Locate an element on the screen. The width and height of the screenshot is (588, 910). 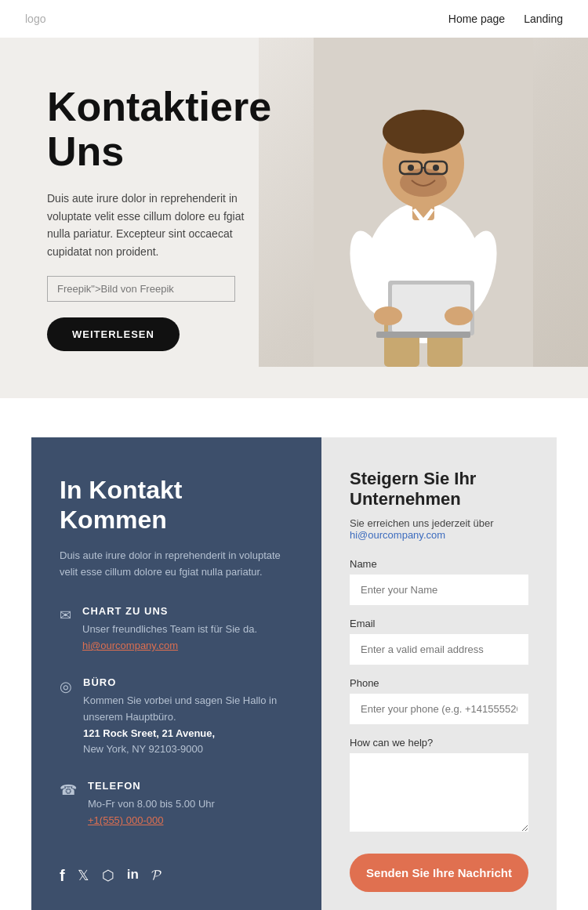
contact-phone-link: +1(555) 000-000 is located at coordinates (125, 820).